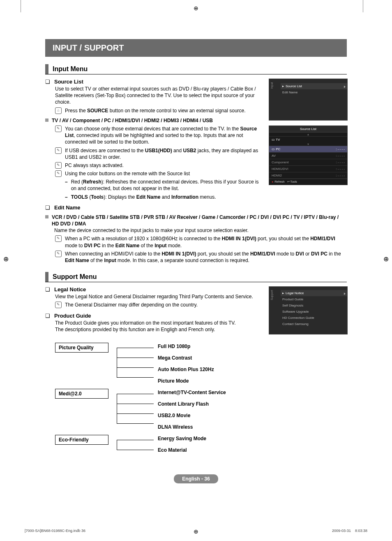 The height and width of the screenshot is (541, 392). What do you see at coordinates (196, 479) in the screenshot?
I see `page-number: English - 36` at bounding box center [196, 479].